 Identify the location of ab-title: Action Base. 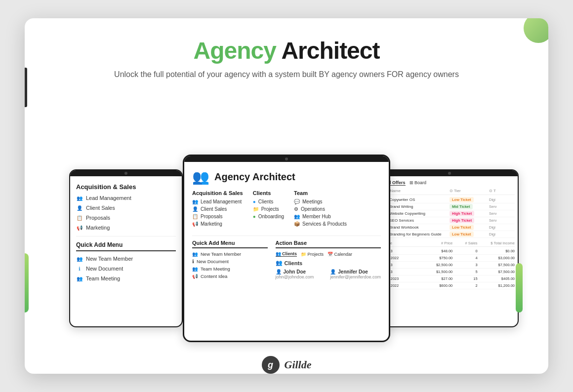
(328, 244).